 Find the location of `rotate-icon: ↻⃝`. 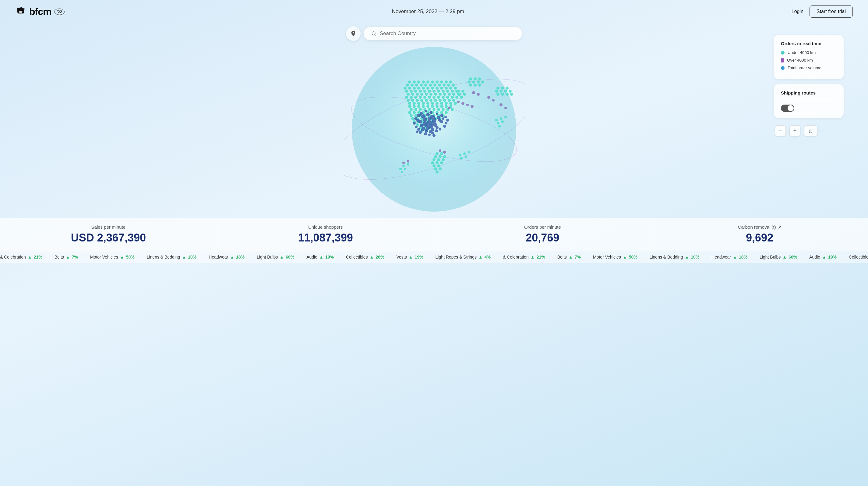

rotate-icon: ↻⃝ is located at coordinates (811, 131).